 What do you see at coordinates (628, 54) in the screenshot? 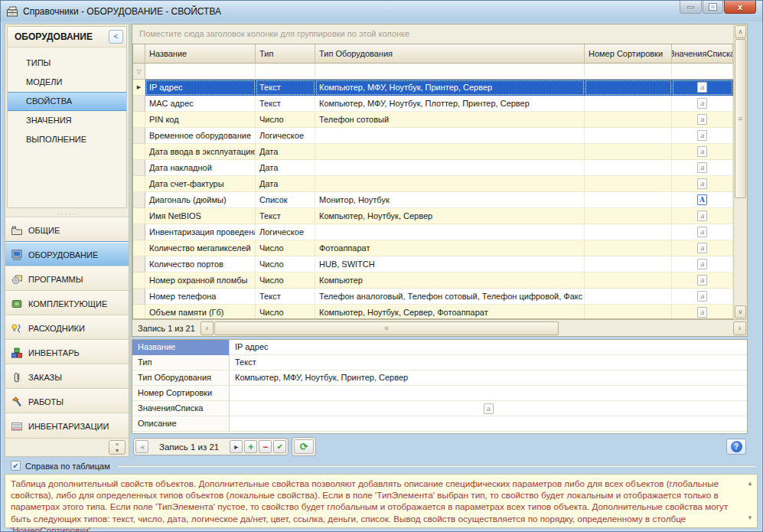
I see `column-header-sort-number: Номер Сортировки` at bounding box center [628, 54].